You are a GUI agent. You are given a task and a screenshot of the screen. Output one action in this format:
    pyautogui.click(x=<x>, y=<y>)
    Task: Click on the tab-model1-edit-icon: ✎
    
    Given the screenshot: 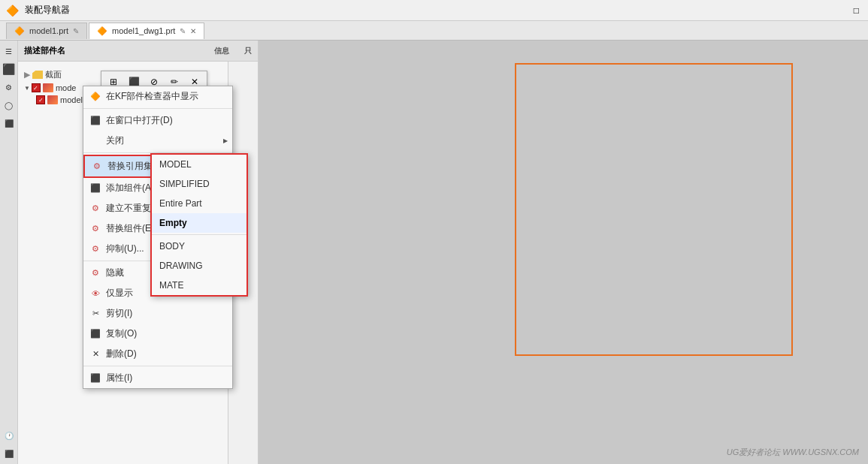 What is the action you would take?
    pyautogui.click(x=76, y=32)
    